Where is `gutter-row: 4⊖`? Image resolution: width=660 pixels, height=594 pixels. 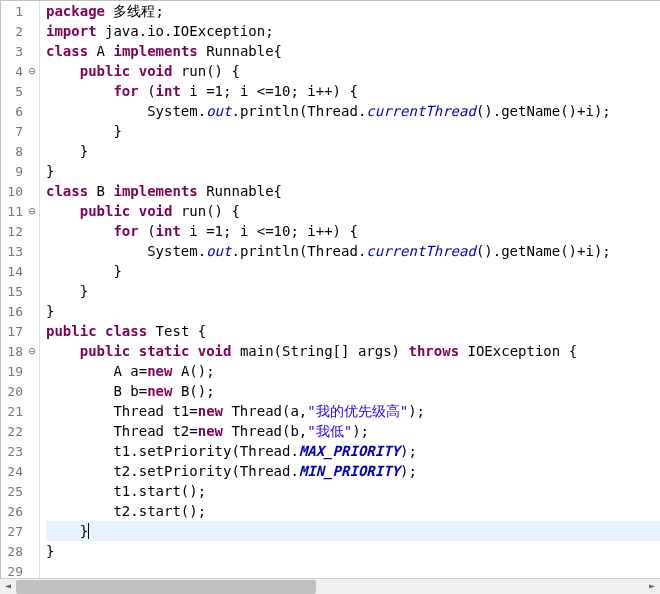
gutter-row: 4⊖ is located at coordinates (20, 71).